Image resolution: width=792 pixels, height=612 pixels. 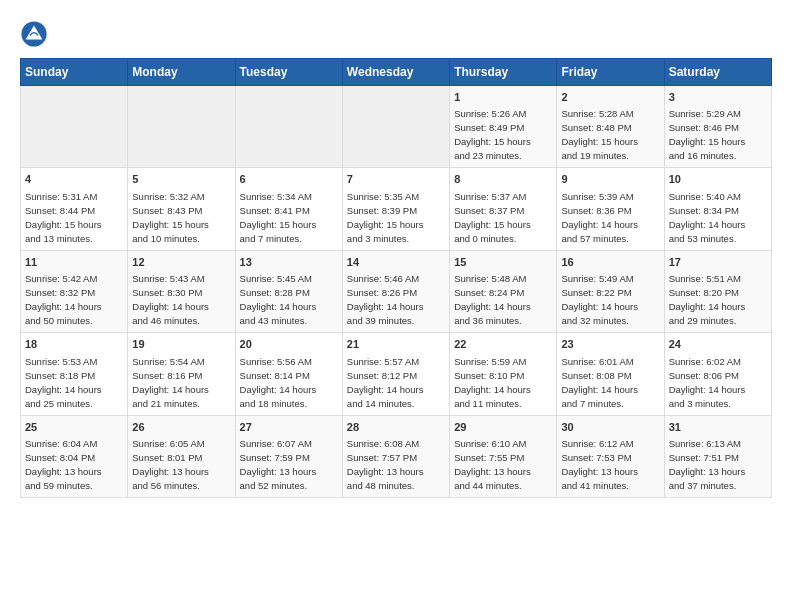 I want to click on day-info: Sunrise: 5:42 AM Sunset: 8:32 PM Dayligh…, so click(x=64, y=300).